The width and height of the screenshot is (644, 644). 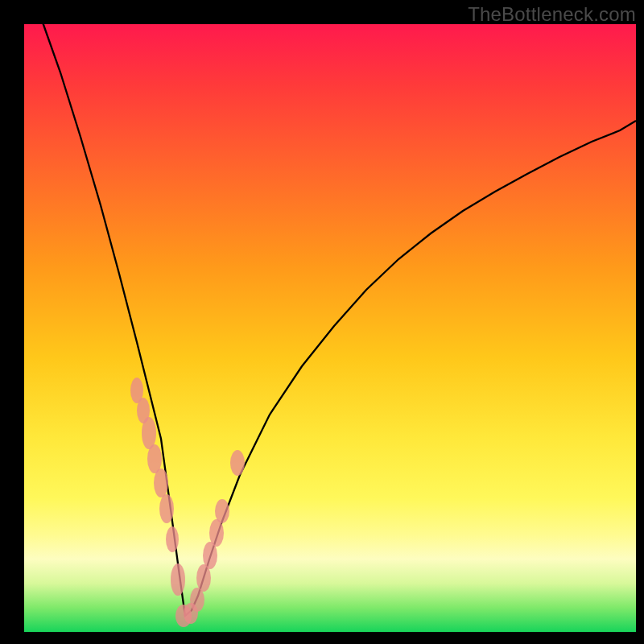 I want to click on highlighted-markers, so click(x=188, y=502).